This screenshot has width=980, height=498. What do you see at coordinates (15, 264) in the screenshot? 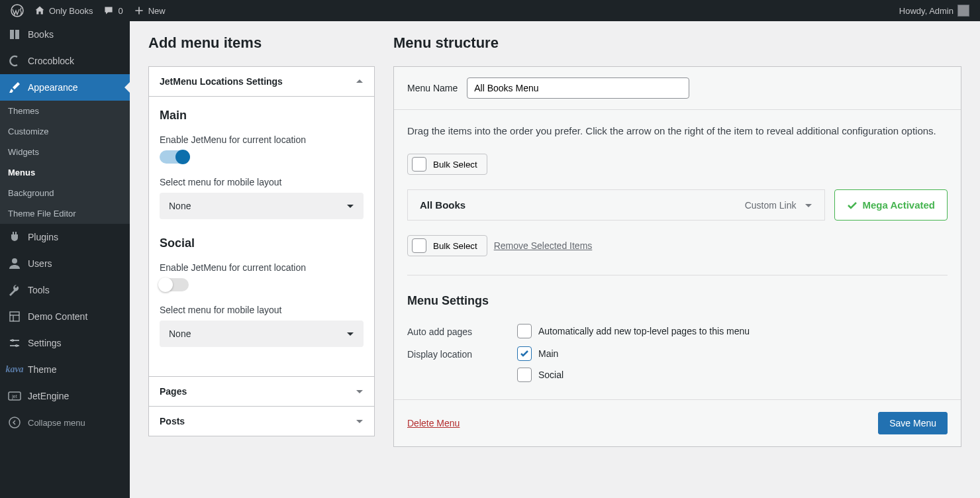
I see `user-icon` at bounding box center [15, 264].